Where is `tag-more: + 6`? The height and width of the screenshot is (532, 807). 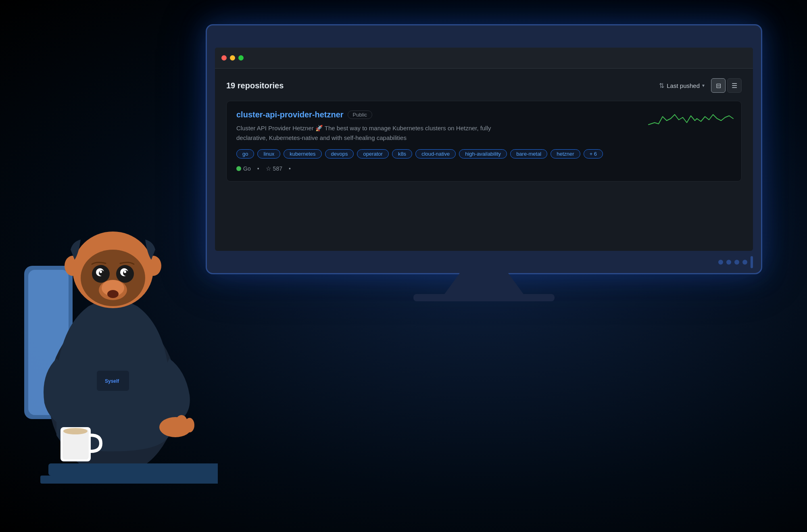 tag-more: + 6 is located at coordinates (593, 154).